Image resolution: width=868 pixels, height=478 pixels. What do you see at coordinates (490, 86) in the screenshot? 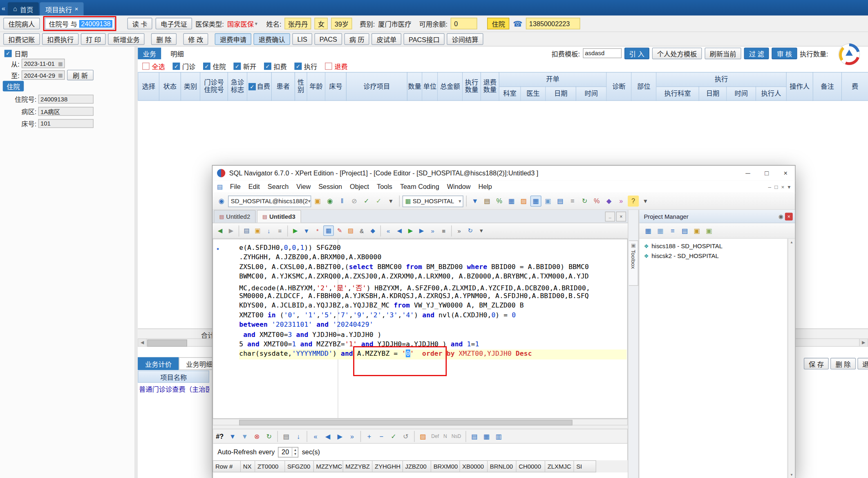
I see `column-header: 退费数量` at bounding box center [490, 86].